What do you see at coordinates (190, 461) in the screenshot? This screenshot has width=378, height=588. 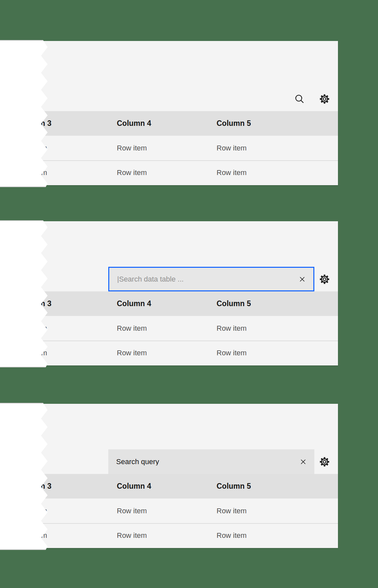 I see `table-toolbar: Search query` at bounding box center [190, 461].